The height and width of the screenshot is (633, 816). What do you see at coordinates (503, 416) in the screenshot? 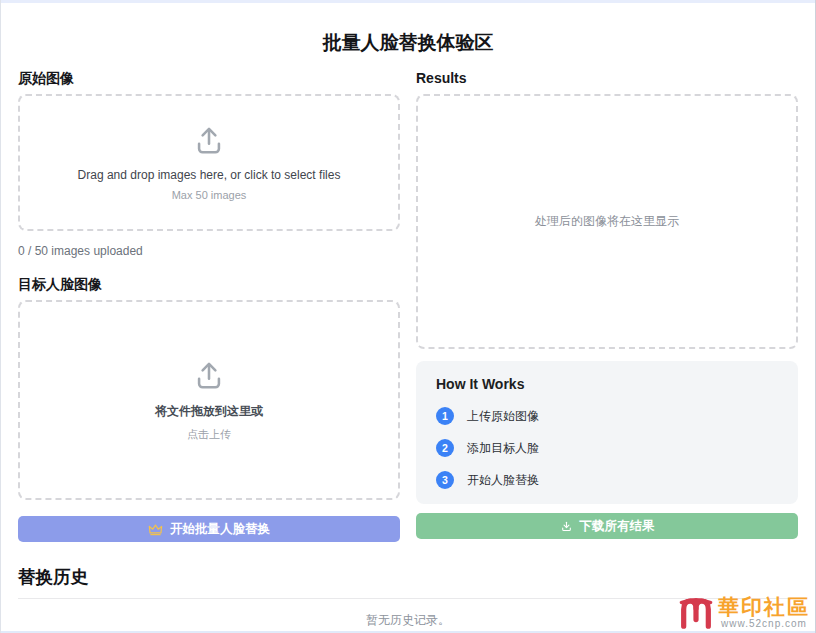
I see `step-1-label: 上传原始图像` at bounding box center [503, 416].